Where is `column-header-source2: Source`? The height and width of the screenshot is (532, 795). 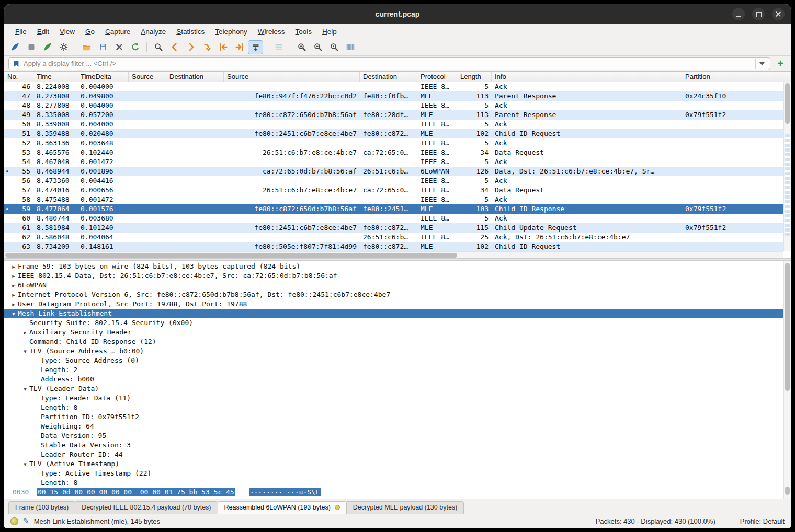 column-header-source2: Source is located at coordinates (292, 76).